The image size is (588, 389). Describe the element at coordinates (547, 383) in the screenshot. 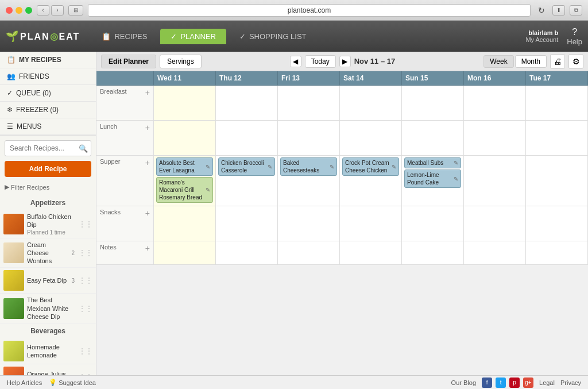

I see `legal-link: Legal` at that location.